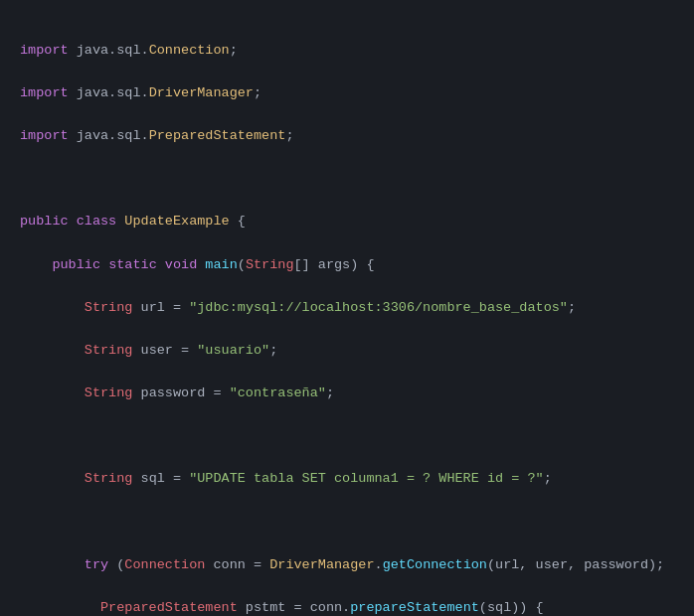 The image size is (694, 616). I want to click on line-14: PreparedStatement pstmt = conn.prepareSt…, so click(347, 606).